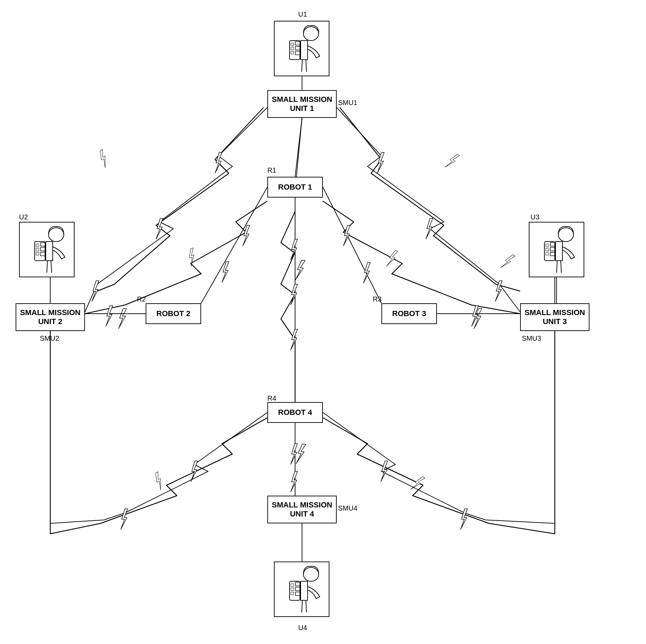 The image size is (646, 644). What do you see at coordinates (272, 399) in the screenshot?
I see `label-r4: R4` at bounding box center [272, 399].